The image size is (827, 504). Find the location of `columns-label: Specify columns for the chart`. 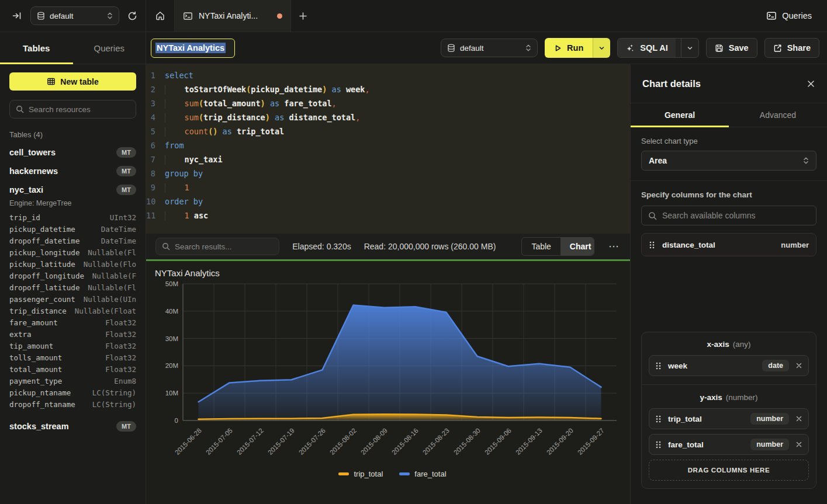

columns-label: Specify columns for the chart is located at coordinates (729, 195).